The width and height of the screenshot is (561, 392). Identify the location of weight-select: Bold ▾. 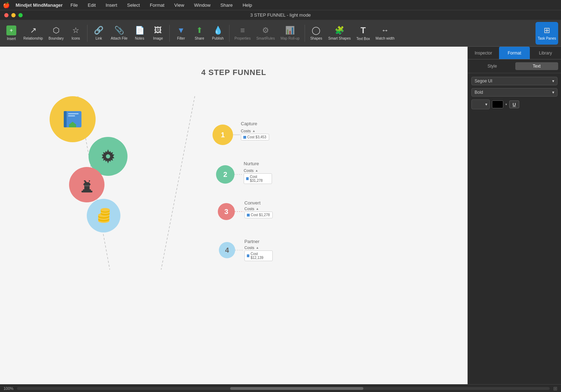
(514, 92).